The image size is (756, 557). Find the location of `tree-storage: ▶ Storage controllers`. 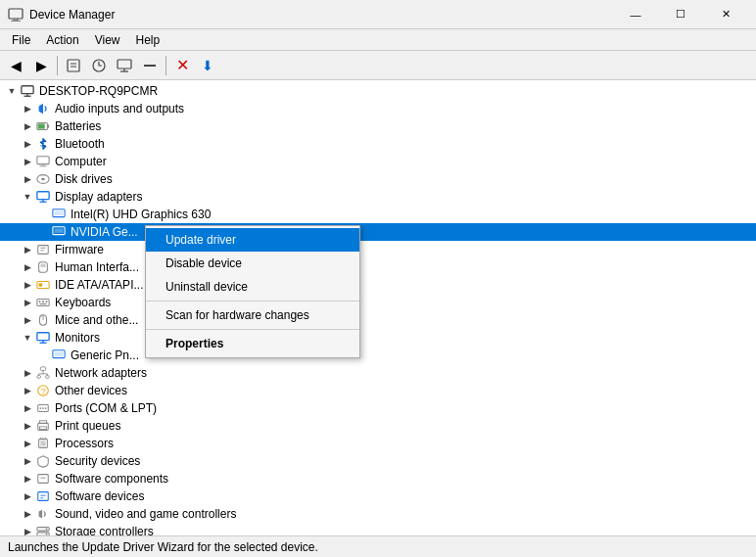

tree-storage: ▶ Storage controllers is located at coordinates (378, 529).